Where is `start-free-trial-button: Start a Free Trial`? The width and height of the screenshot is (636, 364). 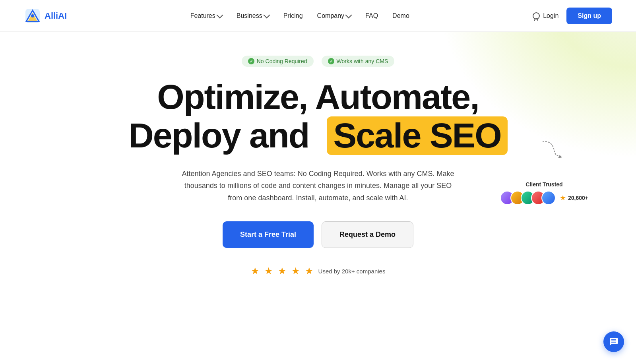 start-free-trial-button: Start a Free Trial is located at coordinates (268, 234).